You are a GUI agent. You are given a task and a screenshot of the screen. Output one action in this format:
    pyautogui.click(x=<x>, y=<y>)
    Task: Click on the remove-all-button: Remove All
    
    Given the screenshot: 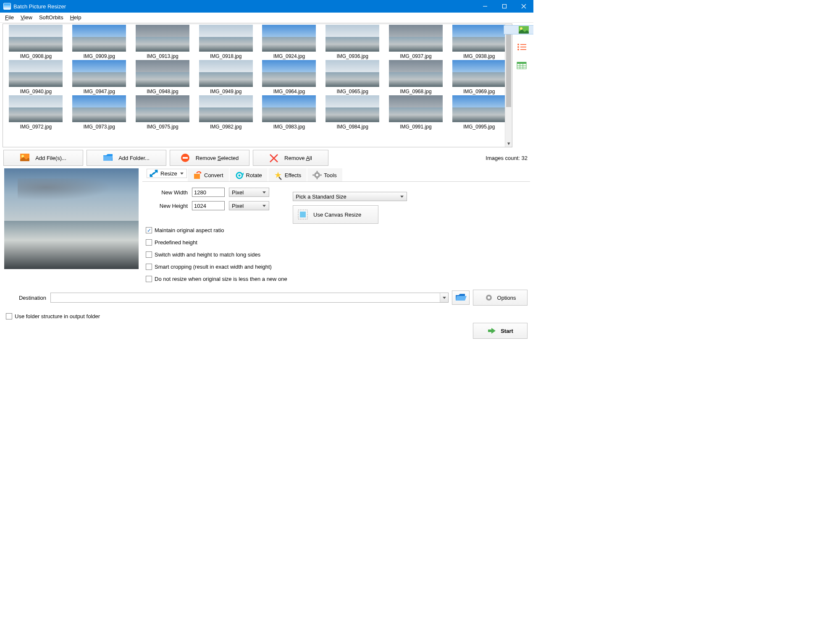 What is the action you would take?
    pyautogui.click(x=291, y=158)
    